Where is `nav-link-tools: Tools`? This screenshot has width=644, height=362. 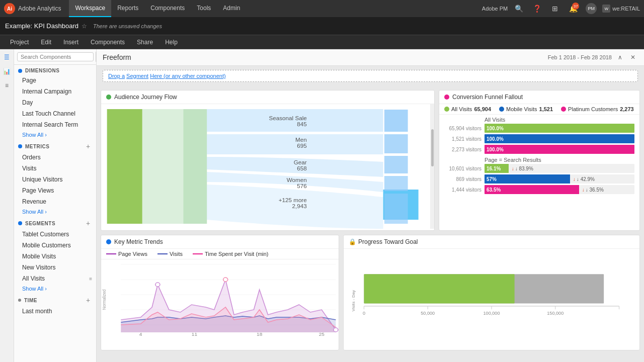 nav-link-tools: Tools is located at coordinates (204, 9).